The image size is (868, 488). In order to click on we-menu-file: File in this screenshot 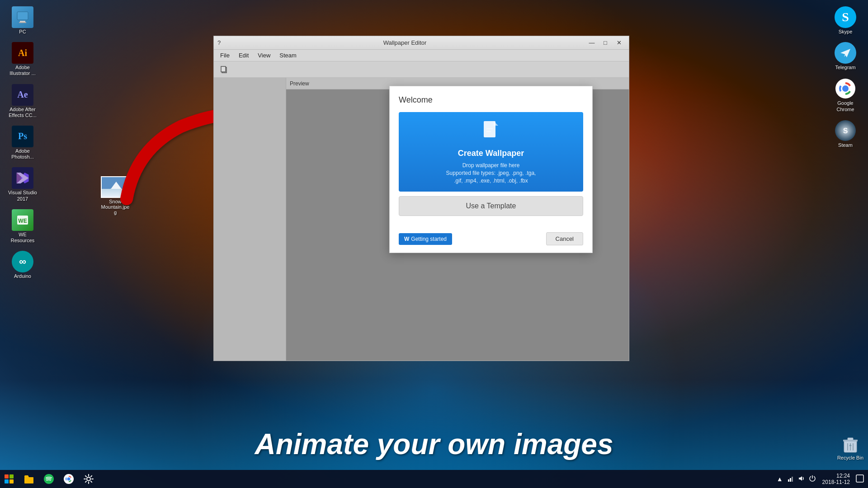, I will do `click(225, 55)`.